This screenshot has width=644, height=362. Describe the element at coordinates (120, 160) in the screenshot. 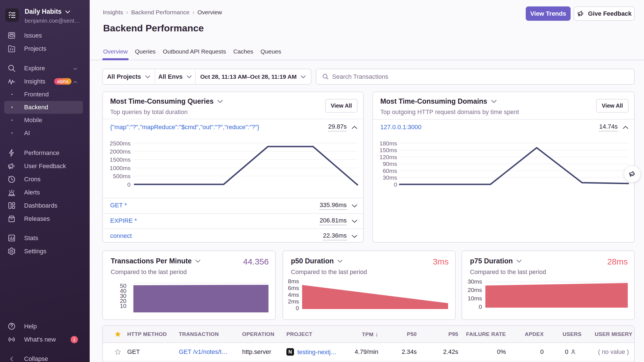

I see `svg-text: 1500ms` at that location.